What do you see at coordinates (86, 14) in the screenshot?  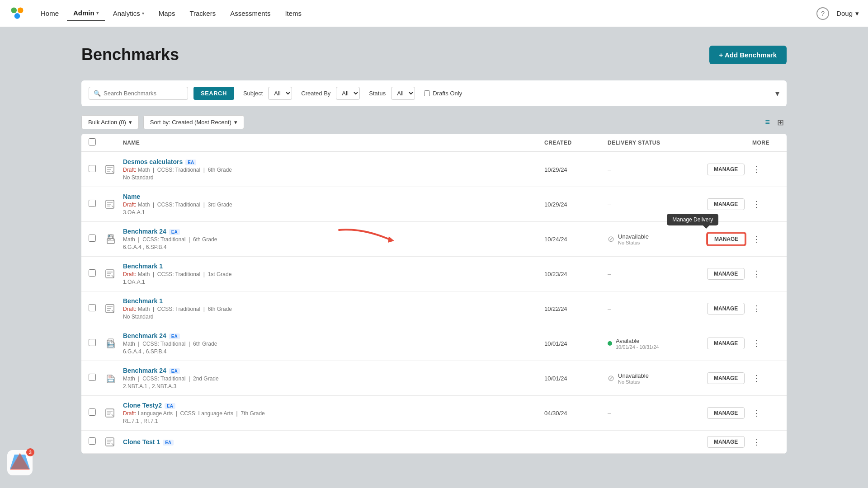 I see `nav-item-admin: Admin ▾` at bounding box center [86, 14].